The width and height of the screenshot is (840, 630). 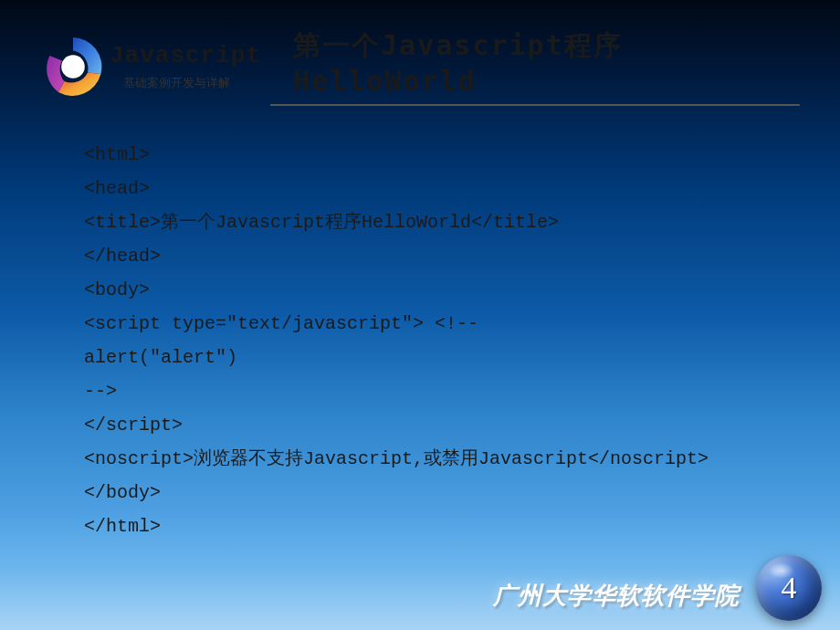 What do you see at coordinates (548, 62) in the screenshot?
I see `page-title: 第一个Javascript程序HelloWorld` at bounding box center [548, 62].